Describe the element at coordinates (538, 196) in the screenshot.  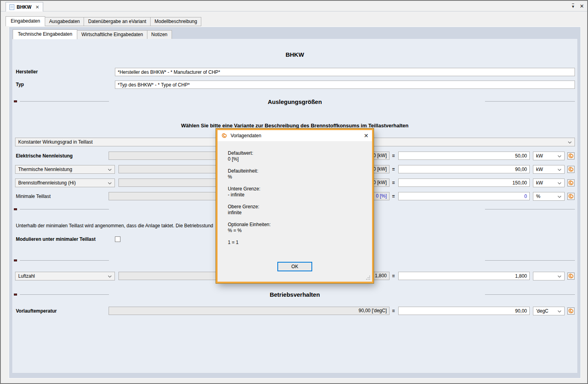
I see `unit-value: %` at that location.